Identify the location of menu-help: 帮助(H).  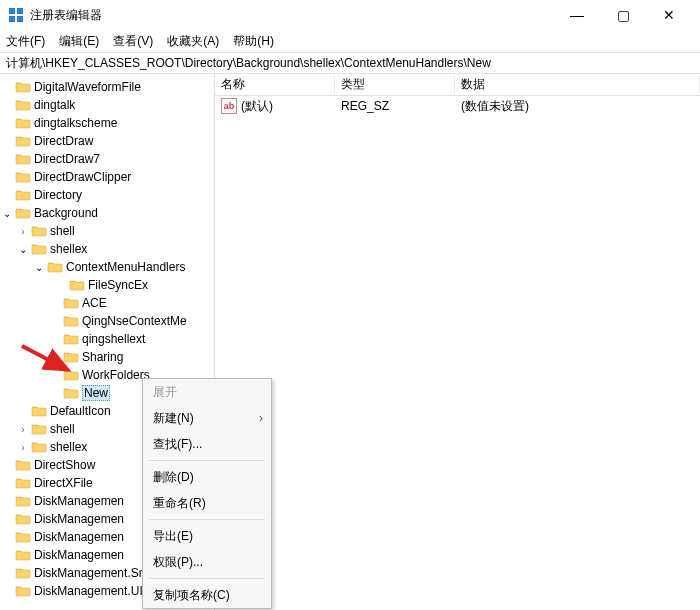
(254, 42).